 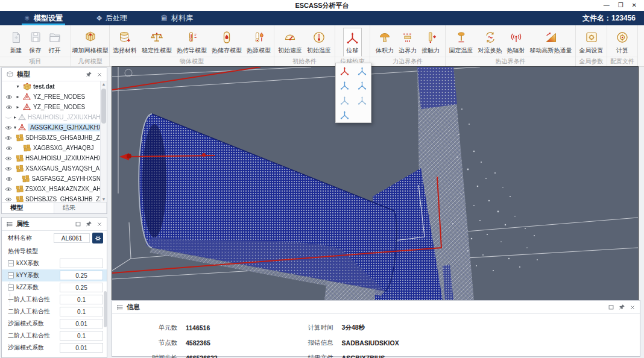 I want to click on hourglass-coefficient-input, so click(x=81, y=324).